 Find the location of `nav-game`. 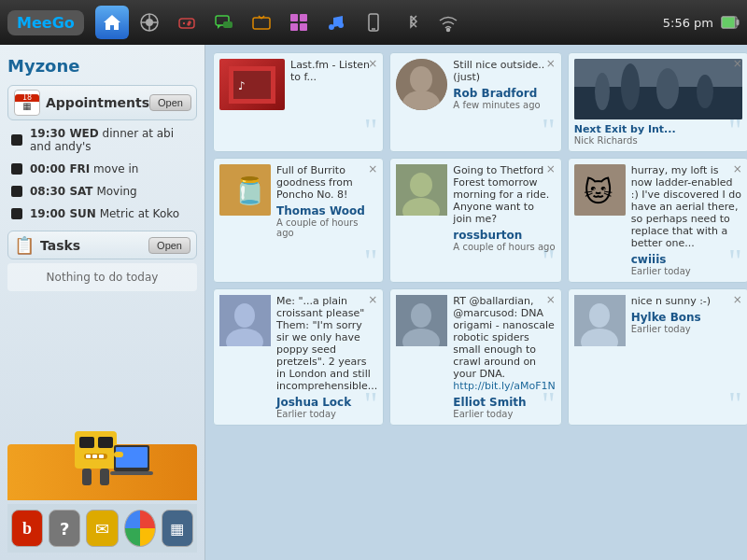

nav-game is located at coordinates (187, 22).